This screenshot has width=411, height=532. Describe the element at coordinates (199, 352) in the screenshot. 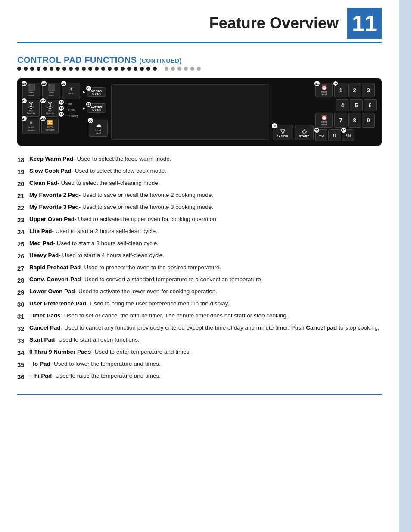

I see `feature-item-34: 34 0 Thru 9 Number Pads- Used to enter t…` at that location.